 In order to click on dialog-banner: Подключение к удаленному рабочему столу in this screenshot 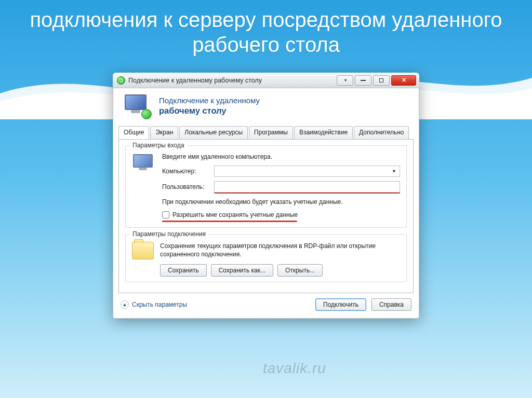, I will do `click(266, 107)`.